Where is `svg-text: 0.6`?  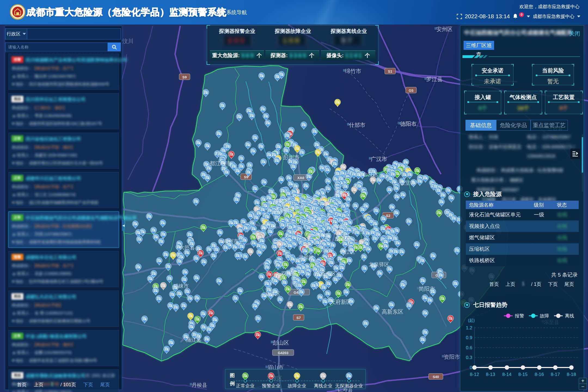 svg-text: 0.6 is located at coordinates (469, 348).